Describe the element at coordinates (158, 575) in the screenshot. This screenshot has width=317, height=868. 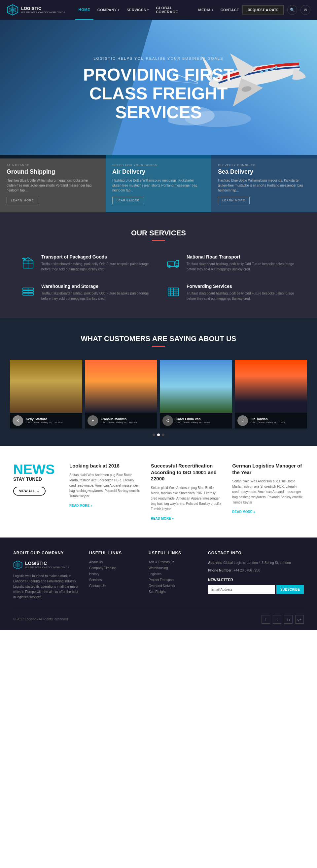
I see `footer-grid: ABOUT OUR COMPANY LOGISTIC WE DELIVER CA…` at that location.